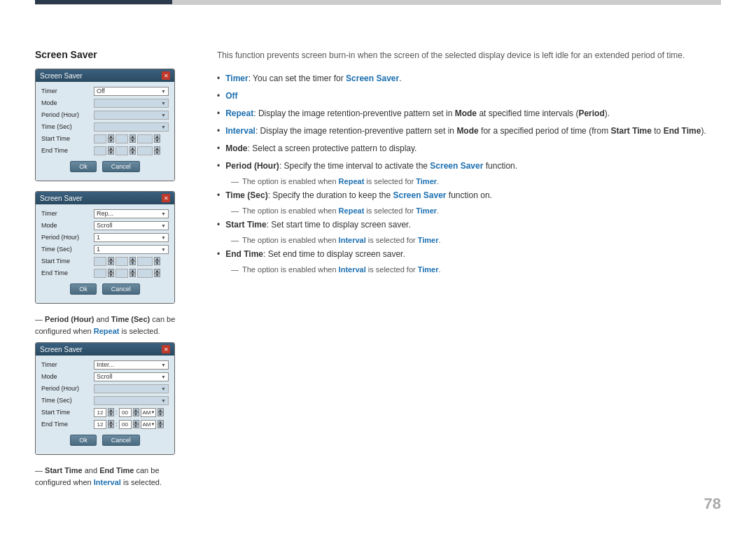  I want to click on dialog-2-label-time: Time (Sec), so click(67, 249).